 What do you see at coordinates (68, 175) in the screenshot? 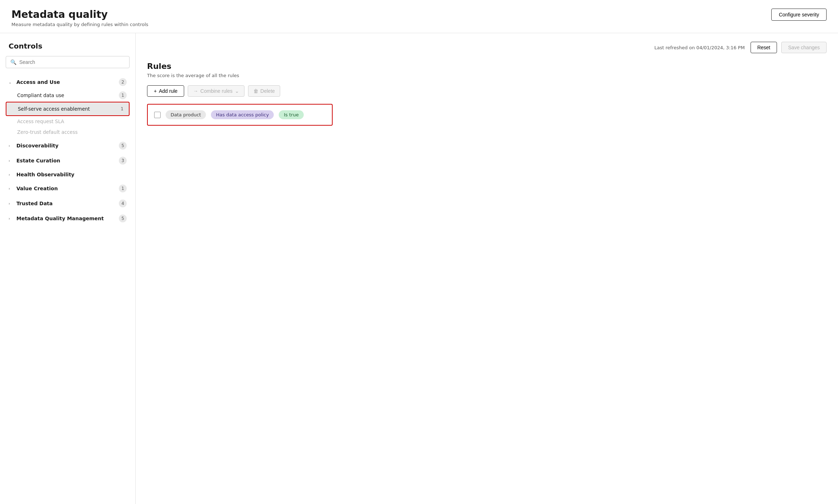
I see `sidebar-group-header-health-observability: › Health Observability` at bounding box center [68, 175].